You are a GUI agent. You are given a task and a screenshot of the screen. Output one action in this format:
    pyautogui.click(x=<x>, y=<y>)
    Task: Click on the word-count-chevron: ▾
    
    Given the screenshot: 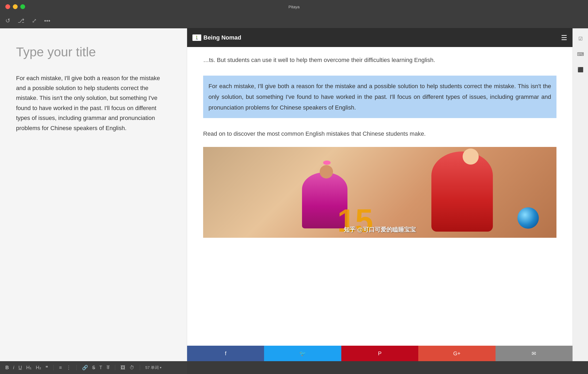 What is the action you would take?
    pyautogui.click(x=161, y=368)
    